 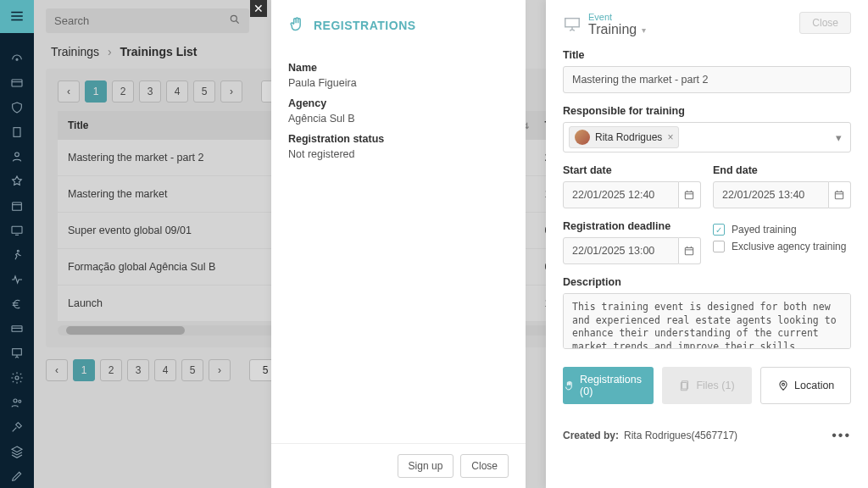 I want to click on nav-monitor-icon, so click(x=17, y=230).